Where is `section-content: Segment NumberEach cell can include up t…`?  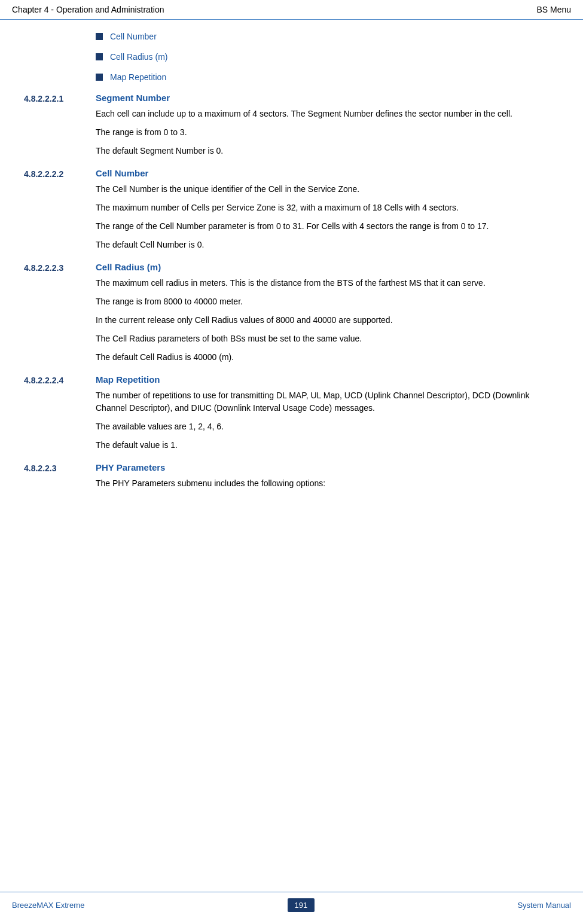
section-content: Segment NumberEach cell can include up t… is located at coordinates (328, 128).